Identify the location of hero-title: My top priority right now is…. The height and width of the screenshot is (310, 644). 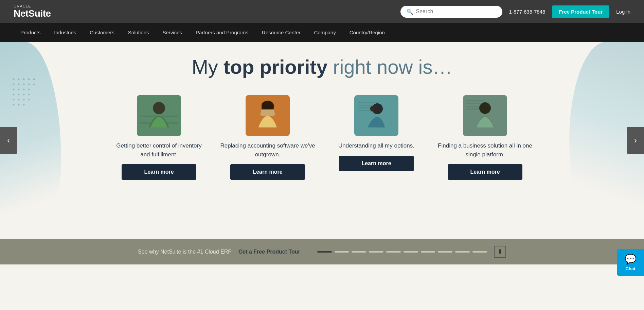
(322, 67).